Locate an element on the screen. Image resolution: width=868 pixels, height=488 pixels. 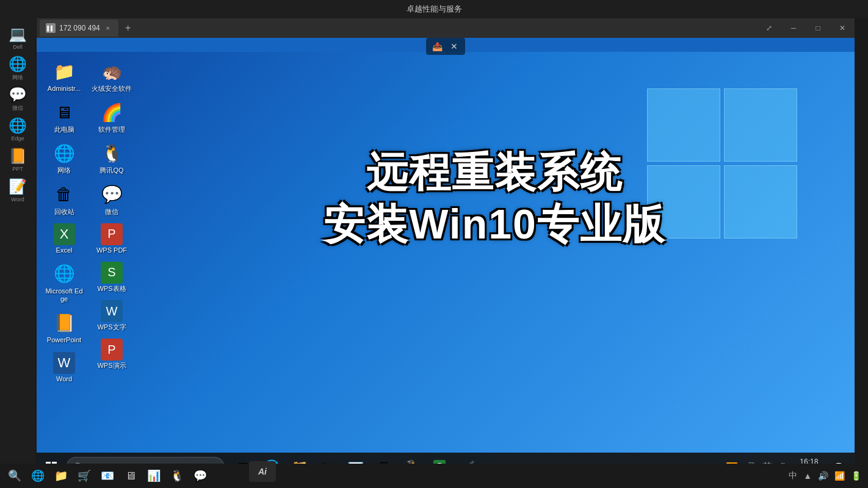
maximize-button: □ is located at coordinates (818, 28).